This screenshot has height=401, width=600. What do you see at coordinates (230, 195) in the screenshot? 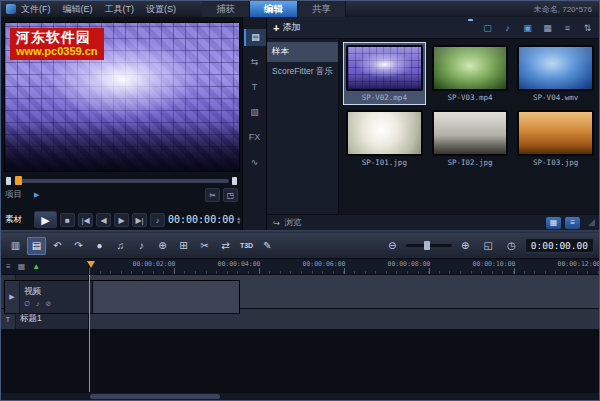
I see `enlarge-preview-button: ◳` at bounding box center [230, 195].